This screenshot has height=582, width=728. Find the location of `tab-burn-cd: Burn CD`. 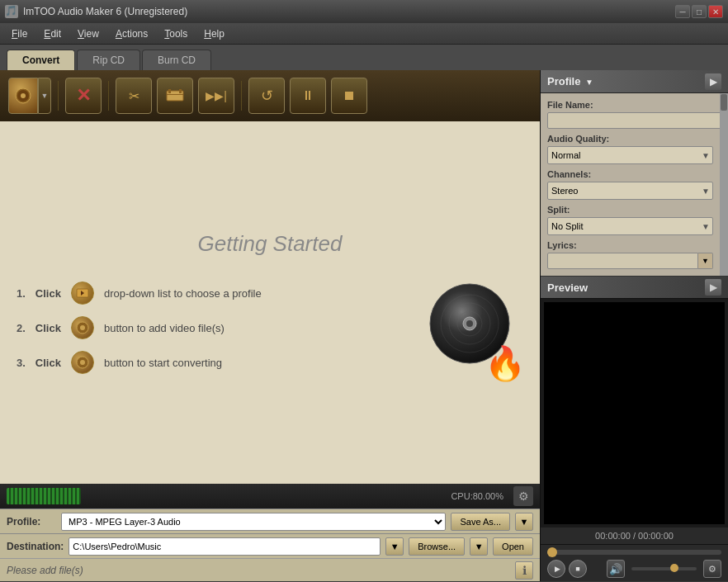

tab-burn-cd: Burn CD is located at coordinates (177, 59).